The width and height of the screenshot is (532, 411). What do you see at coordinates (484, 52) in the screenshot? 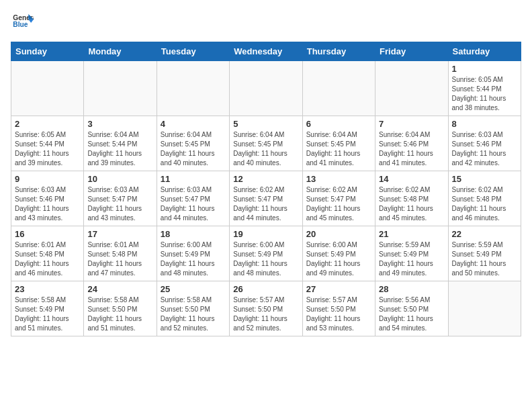
I see `weekday-header-saturday: Saturday` at bounding box center [484, 52].